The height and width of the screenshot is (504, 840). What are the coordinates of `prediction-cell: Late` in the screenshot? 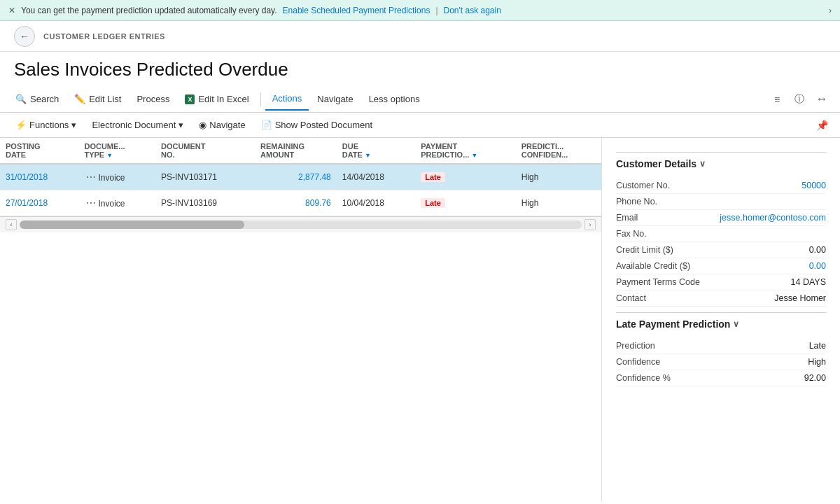 It's located at (465, 177).